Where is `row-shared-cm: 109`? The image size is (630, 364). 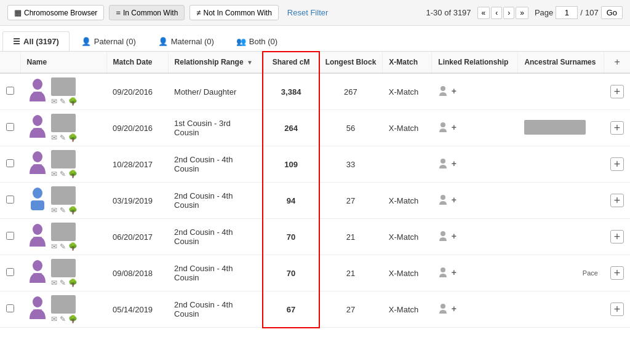 row-shared-cm: 109 is located at coordinates (291, 165).